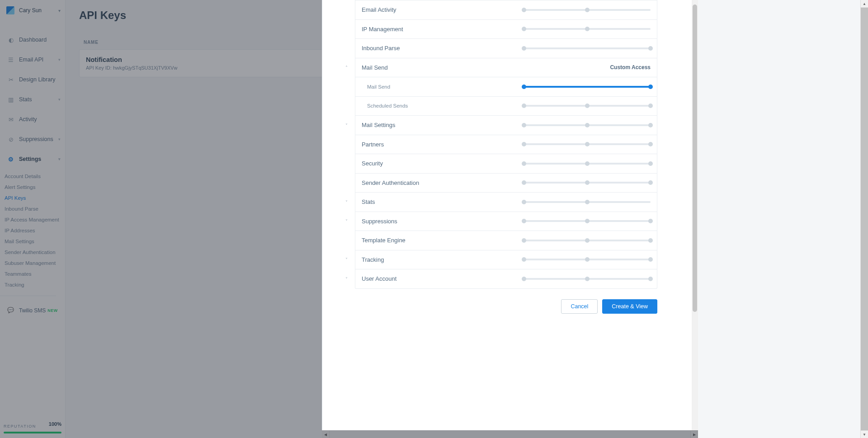  What do you see at coordinates (373, 164) in the screenshot?
I see `perm-label: Security` at bounding box center [373, 164].